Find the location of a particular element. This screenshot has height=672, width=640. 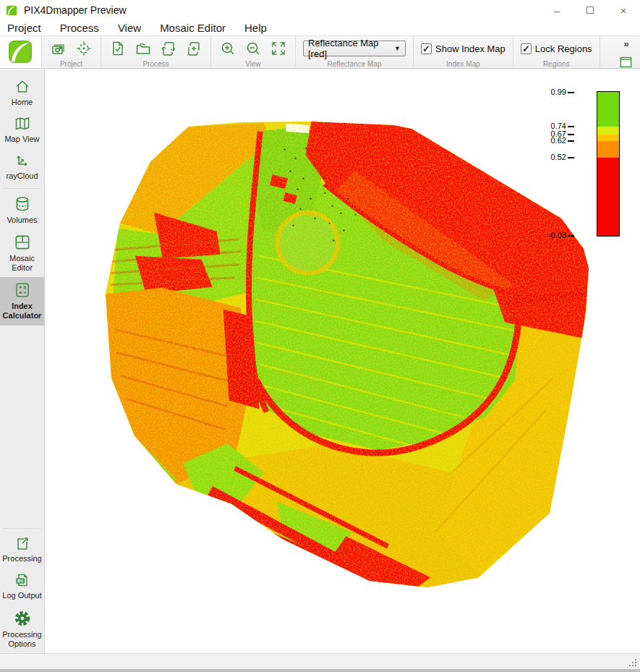

toolbar: Project is located at coordinates (320, 52).